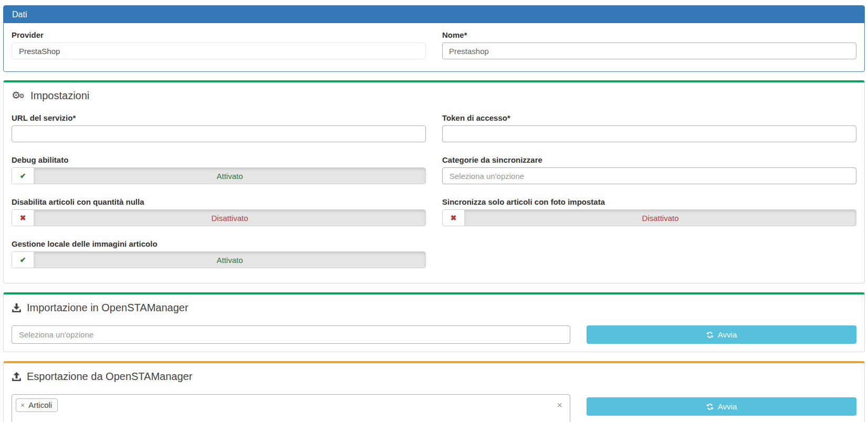  Describe the element at coordinates (218, 134) in the screenshot. I see `url-input` at that location.